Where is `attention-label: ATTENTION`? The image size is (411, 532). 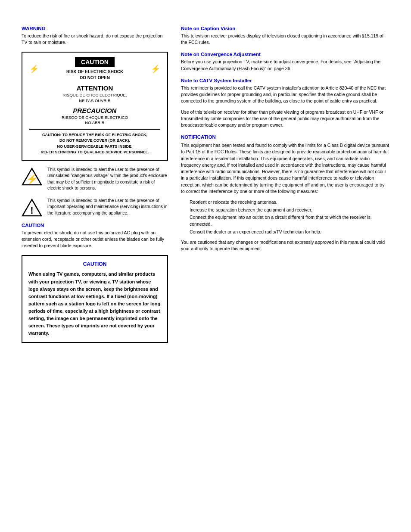 attention-label: ATTENTION is located at coordinates (95, 88).